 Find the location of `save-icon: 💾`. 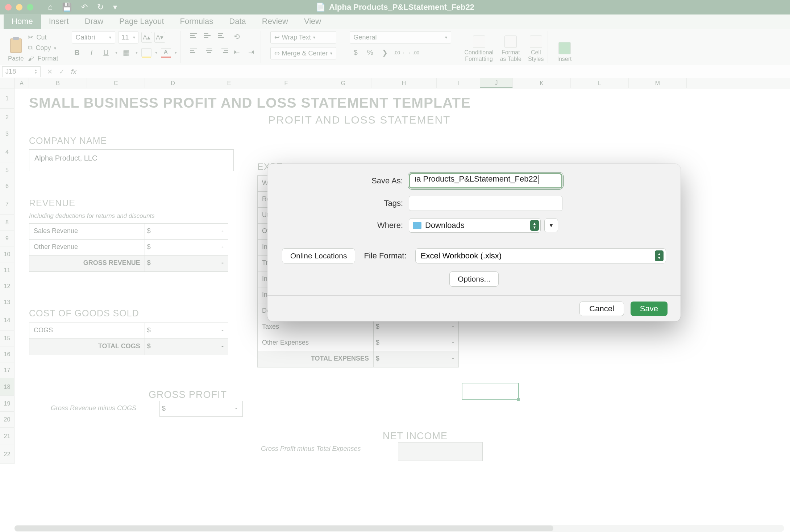

save-icon: 💾 is located at coordinates (67, 7).